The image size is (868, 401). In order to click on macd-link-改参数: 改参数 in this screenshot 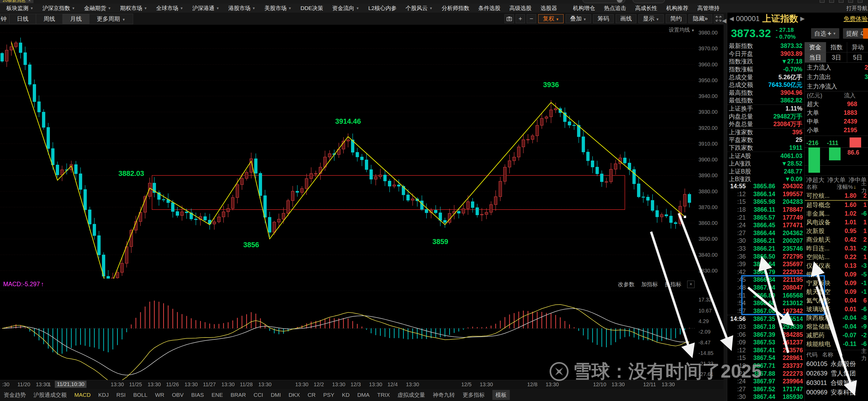, I will do `click(626, 285)`.